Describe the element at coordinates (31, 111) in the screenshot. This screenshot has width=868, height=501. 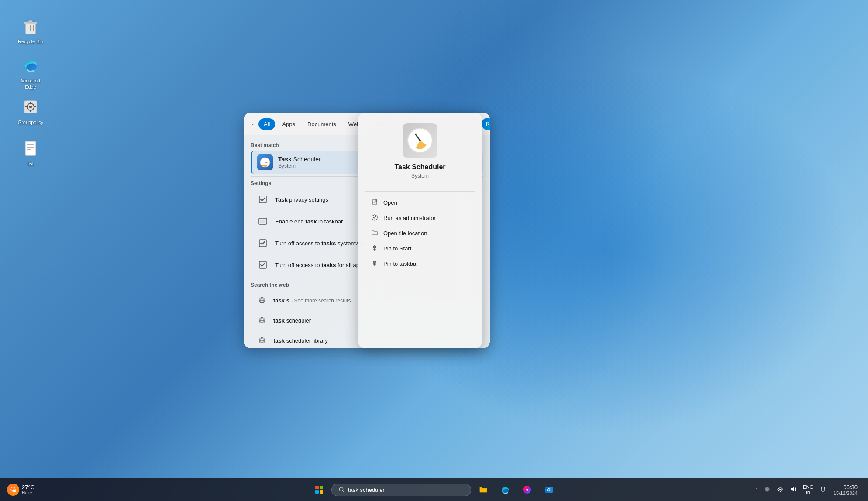
I see `desktop-icon-grouppolicy: Grouppolicy` at that location.